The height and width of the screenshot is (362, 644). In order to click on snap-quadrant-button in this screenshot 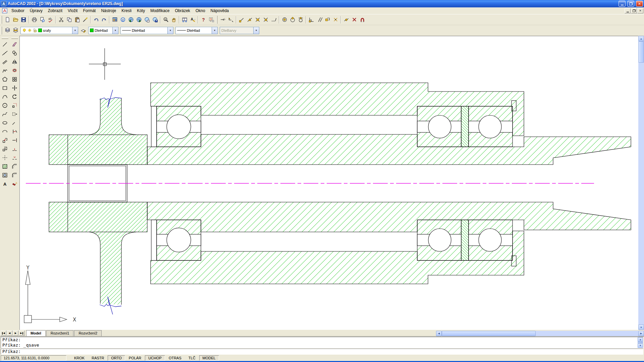, I will do `click(292, 20)`.